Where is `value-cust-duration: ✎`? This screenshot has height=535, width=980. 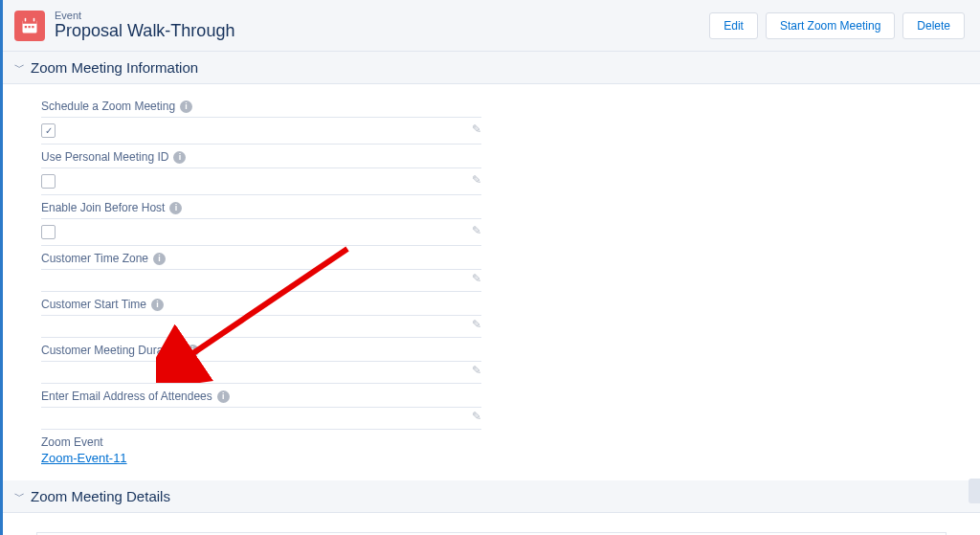 value-cust-duration: ✎ is located at coordinates (261, 373).